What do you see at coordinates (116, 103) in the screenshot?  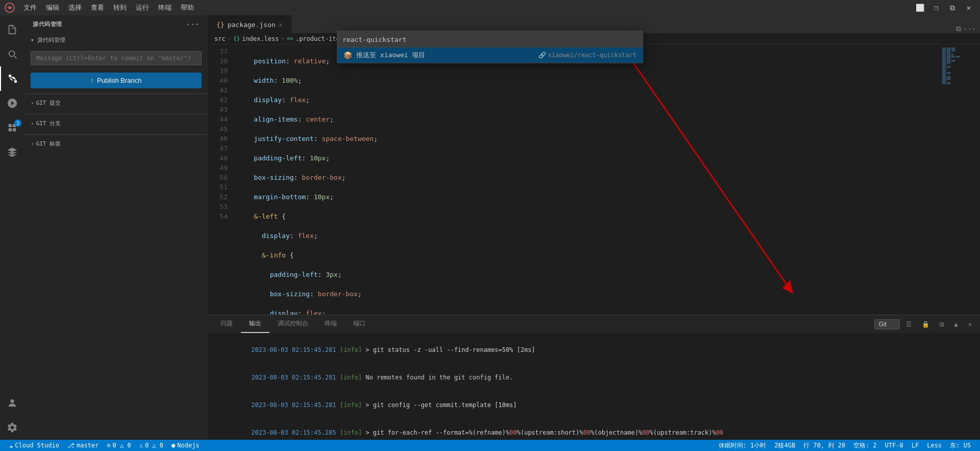 I see `git-commits-toggle: › GIT 提交` at bounding box center [116, 103].